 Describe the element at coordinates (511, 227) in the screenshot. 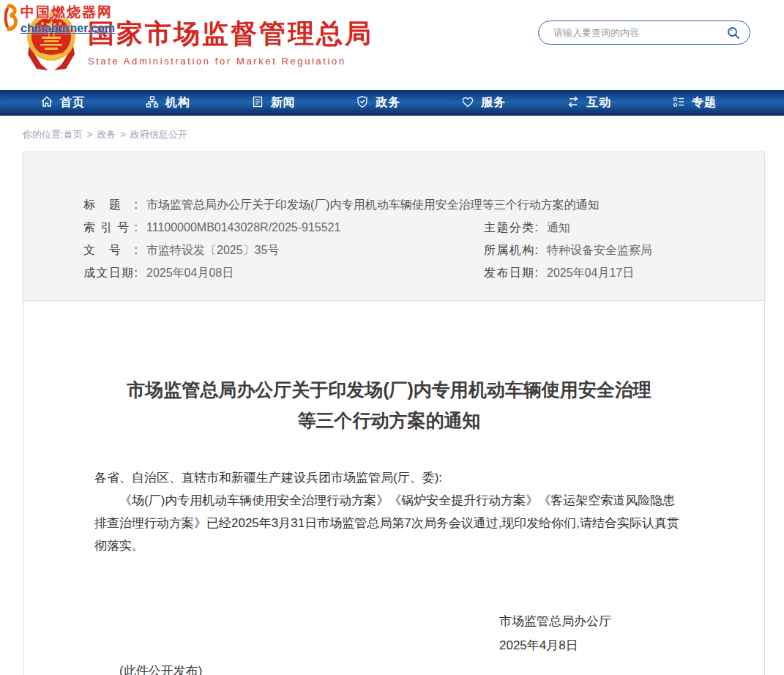

I see `meta-label-category: 主题分类:` at that location.